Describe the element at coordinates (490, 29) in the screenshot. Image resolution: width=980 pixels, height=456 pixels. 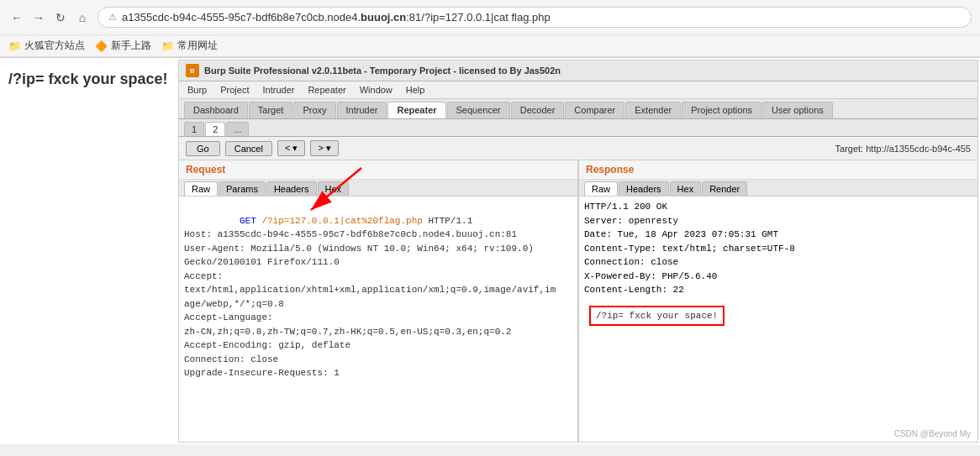
I see `browser-chrome: ← → ↻ ⌂ ⚠ a1355cdc-b94c-4555-95c7-bdf6b8…` at that location.